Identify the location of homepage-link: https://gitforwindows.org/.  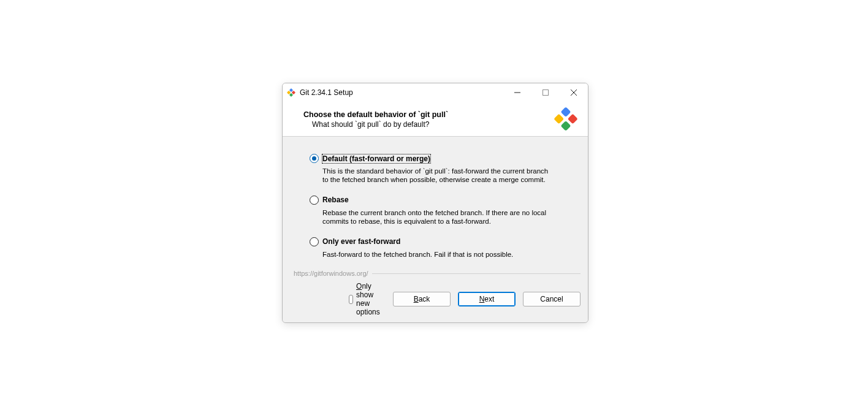
(327, 273).